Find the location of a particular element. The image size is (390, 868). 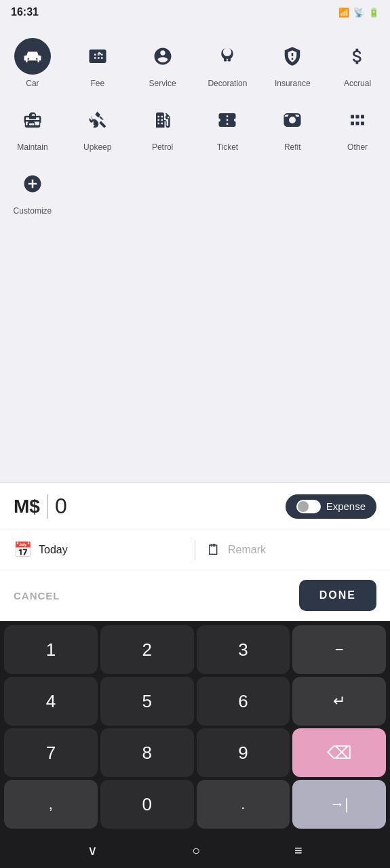

accrual-label: Accrual is located at coordinates (357, 83).